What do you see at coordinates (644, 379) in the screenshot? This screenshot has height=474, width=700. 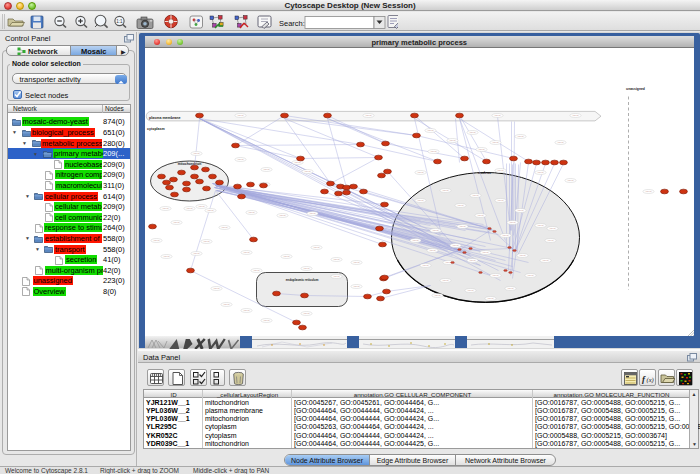 I see `svg-text: f` at bounding box center [644, 379].